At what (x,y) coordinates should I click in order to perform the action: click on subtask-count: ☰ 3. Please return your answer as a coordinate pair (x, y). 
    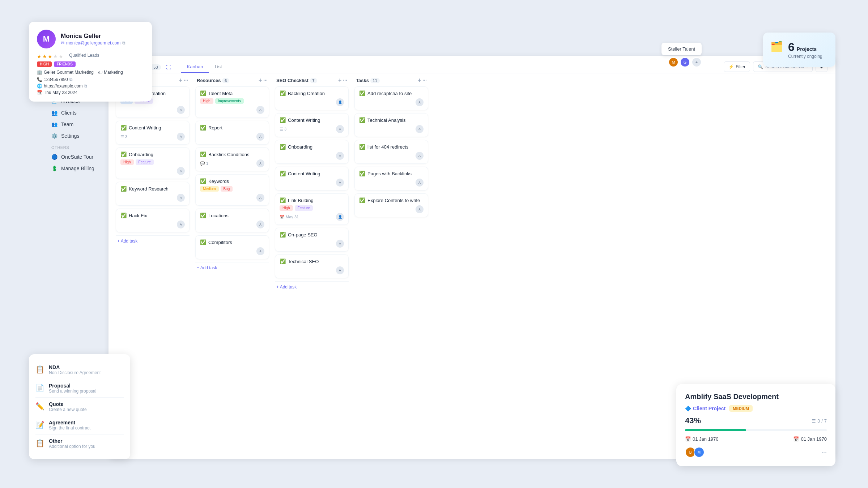
    Looking at the image, I should click on (283, 129).